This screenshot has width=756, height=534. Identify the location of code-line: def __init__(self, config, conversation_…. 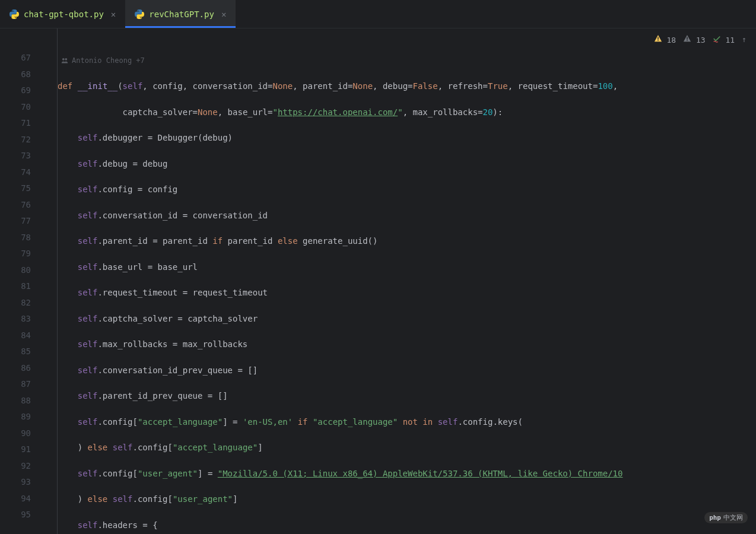
(407, 87).